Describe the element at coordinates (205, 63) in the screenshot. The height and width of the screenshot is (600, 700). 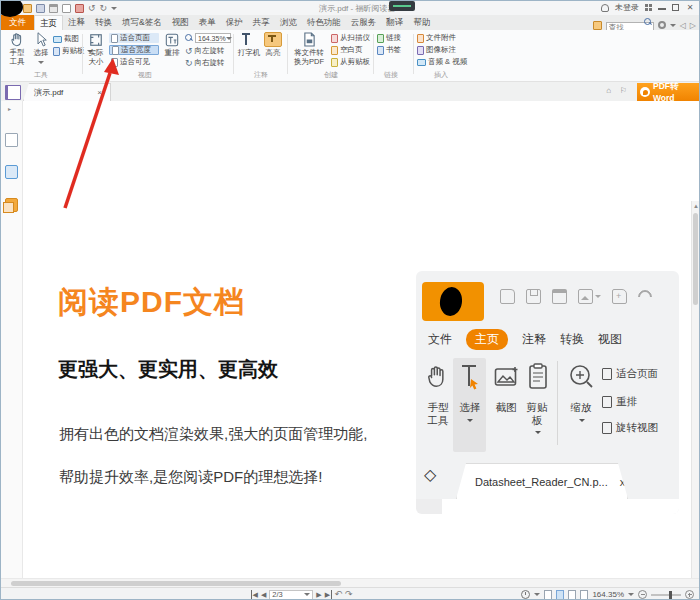
I see `rotate-right-button: ↻ 向右旋转` at that location.